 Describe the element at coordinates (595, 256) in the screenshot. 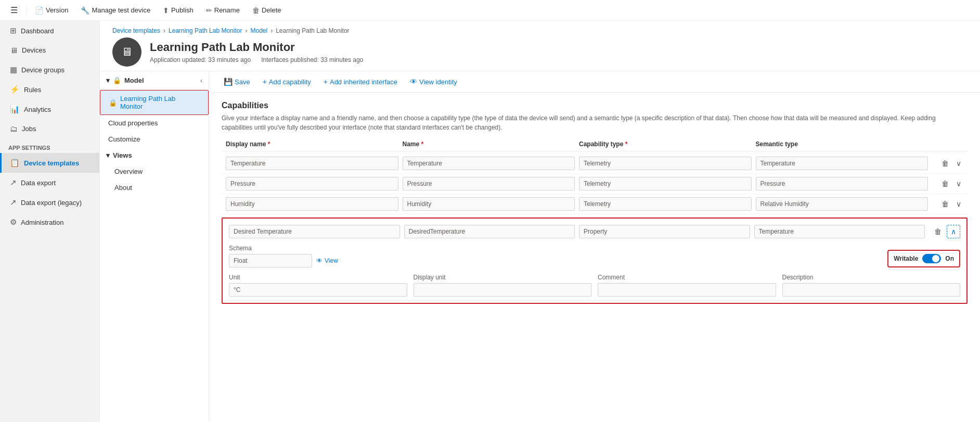

I see `expanded-schema-writable: Schema 👁 View` at that location.